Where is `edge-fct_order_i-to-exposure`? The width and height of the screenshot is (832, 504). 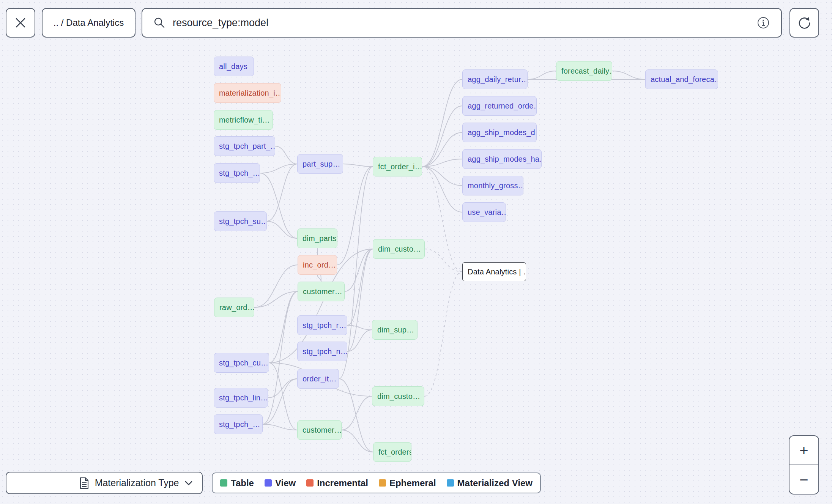 edge-fct_order_i-to-exposure is located at coordinates (442, 219).